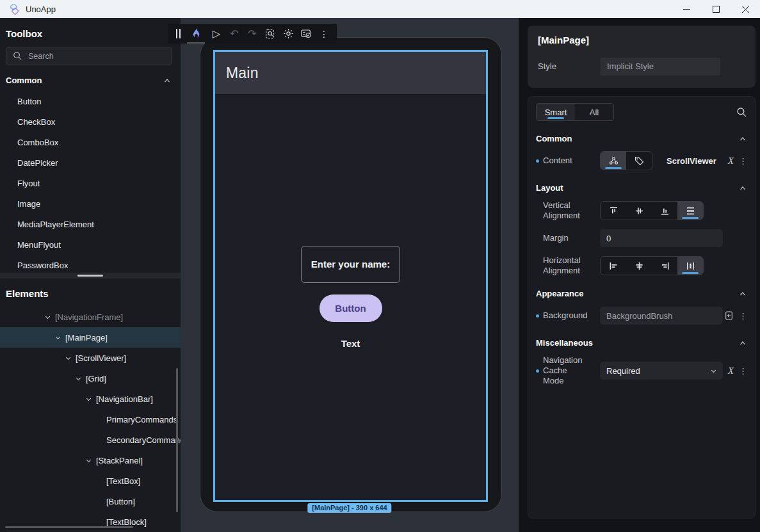 The height and width of the screenshot is (532, 760). What do you see at coordinates (594, 112) in the screenshot?
I see `tab-all: All` at bounding box center [594, 112].